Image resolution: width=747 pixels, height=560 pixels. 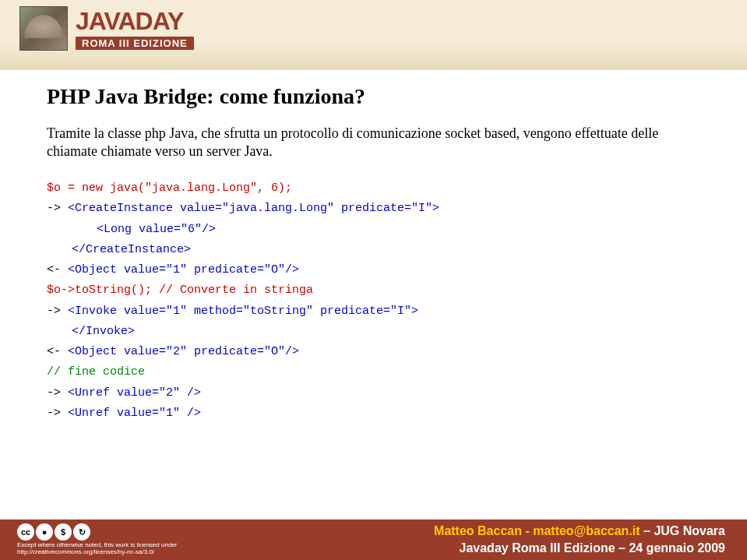 What do you see at coordinates (63, 532) in the screenshot?
I see `nc-icon: $` at bounding box center [63, 532].